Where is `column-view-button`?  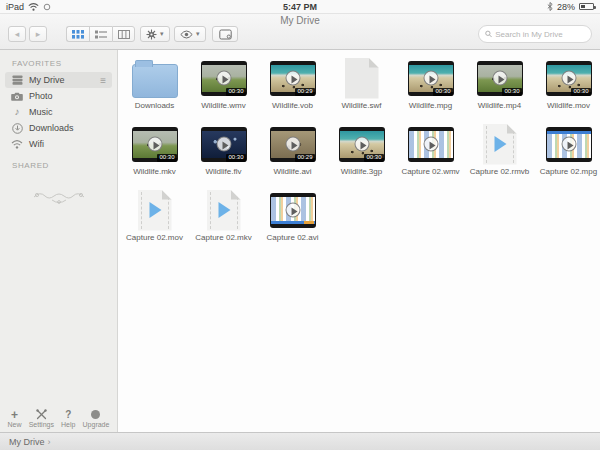
column-view-button is located at coordinates (124, 34).